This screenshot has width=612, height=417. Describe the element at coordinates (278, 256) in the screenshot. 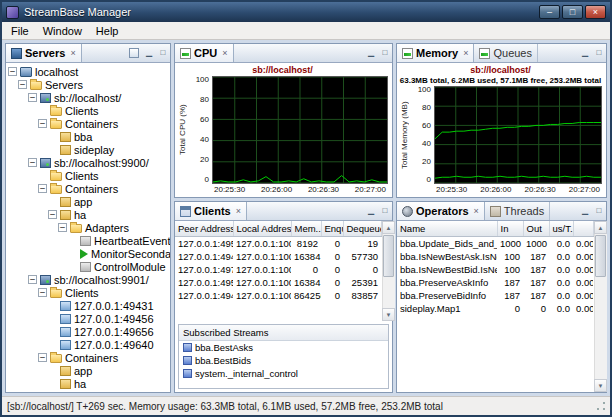

I see `table-row: 127.0.0.1:49477127.0.0.1:100001638405773…` at that location.